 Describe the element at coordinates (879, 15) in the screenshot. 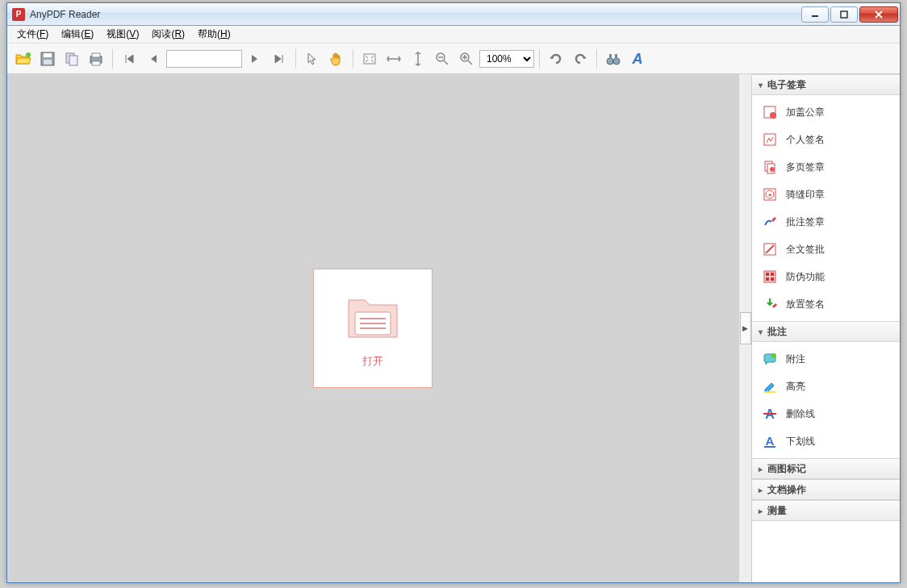

I see `close-button` at that location.